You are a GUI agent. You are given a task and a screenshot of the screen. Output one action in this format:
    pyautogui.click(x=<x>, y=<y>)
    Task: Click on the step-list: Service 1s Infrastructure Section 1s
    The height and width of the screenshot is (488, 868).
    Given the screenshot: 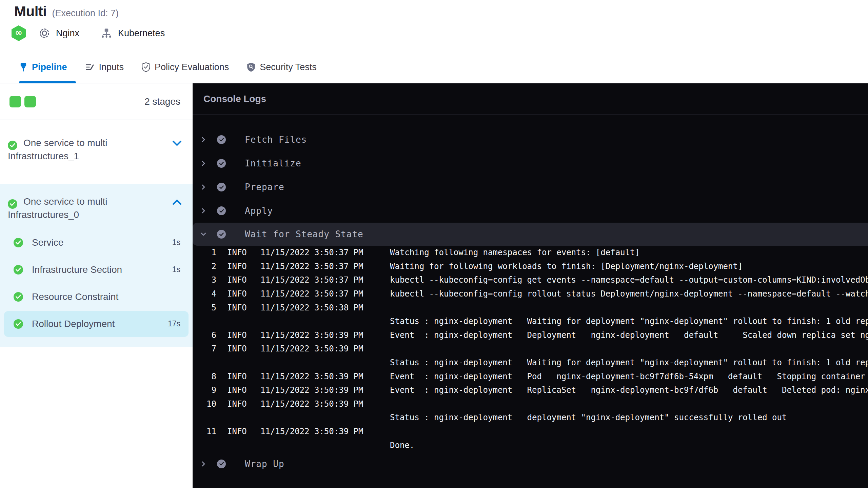 What is the action you would take?
    pyautogui.click(x=96, y=283)
    